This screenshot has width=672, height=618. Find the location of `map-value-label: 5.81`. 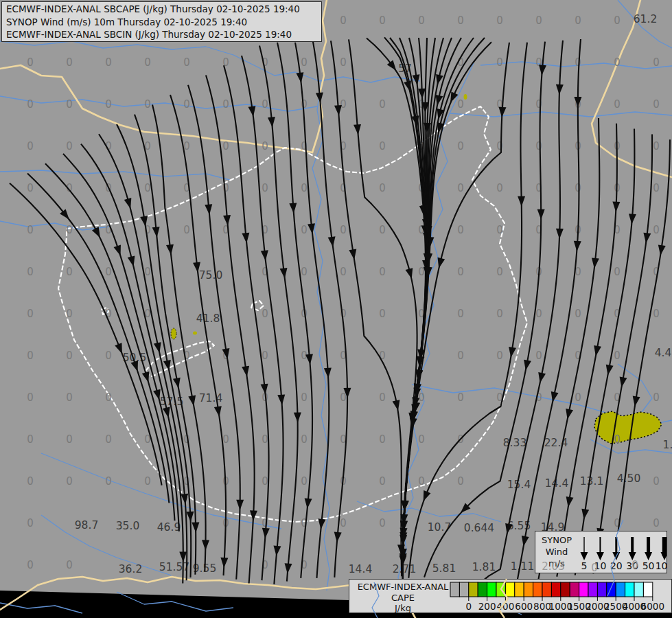

map-value-label: 5.81 is located at coordinates (445, 569).